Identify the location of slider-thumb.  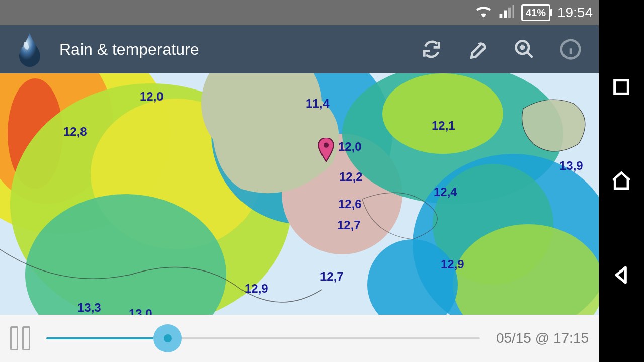
(168, 338).